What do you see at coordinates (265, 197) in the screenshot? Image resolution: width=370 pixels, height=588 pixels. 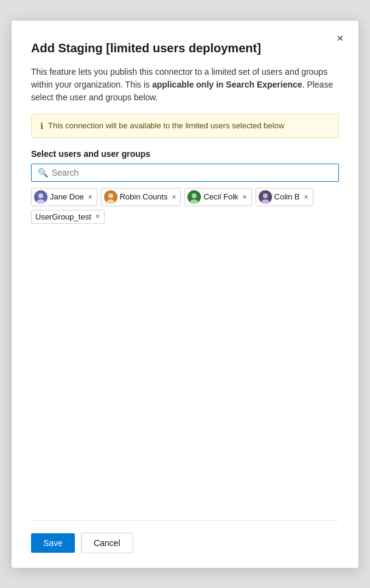 I see `avatar-colin-b` at bounding box center [265, 197].